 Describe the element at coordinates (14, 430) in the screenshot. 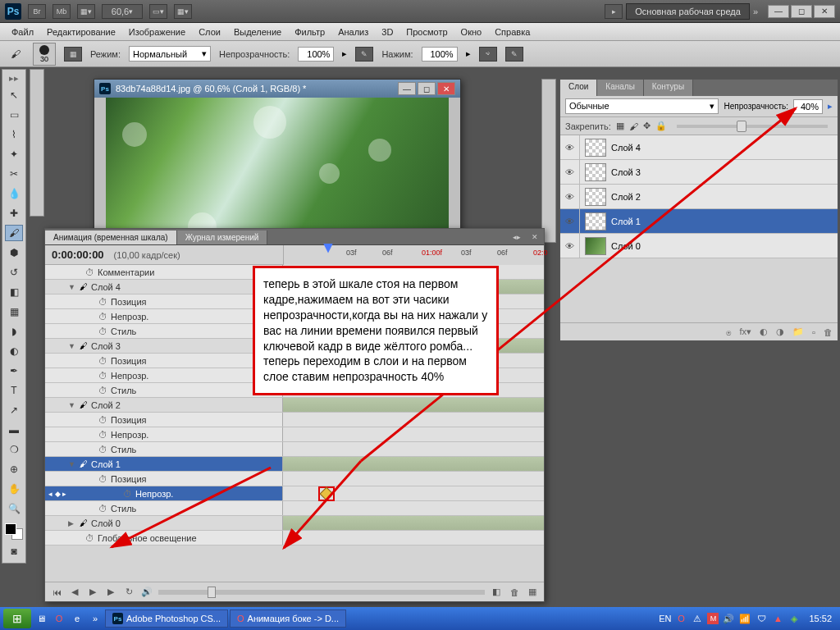

I see `shape-tool: ▬` at that location.